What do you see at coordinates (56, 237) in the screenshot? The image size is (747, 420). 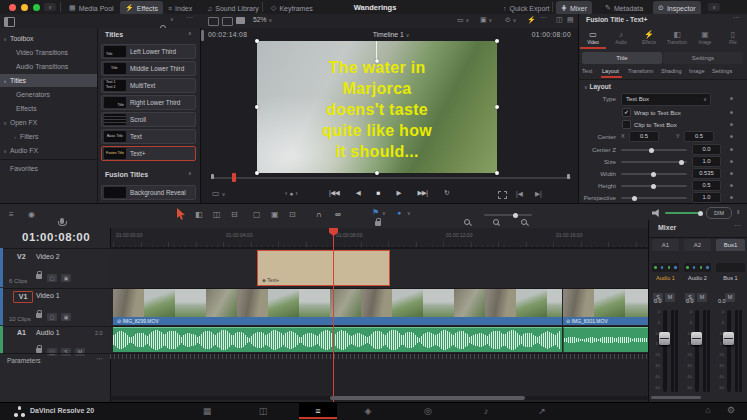 I see `timeline-master-timecode: 01:00:08:00` at bounding box center [56, 237].